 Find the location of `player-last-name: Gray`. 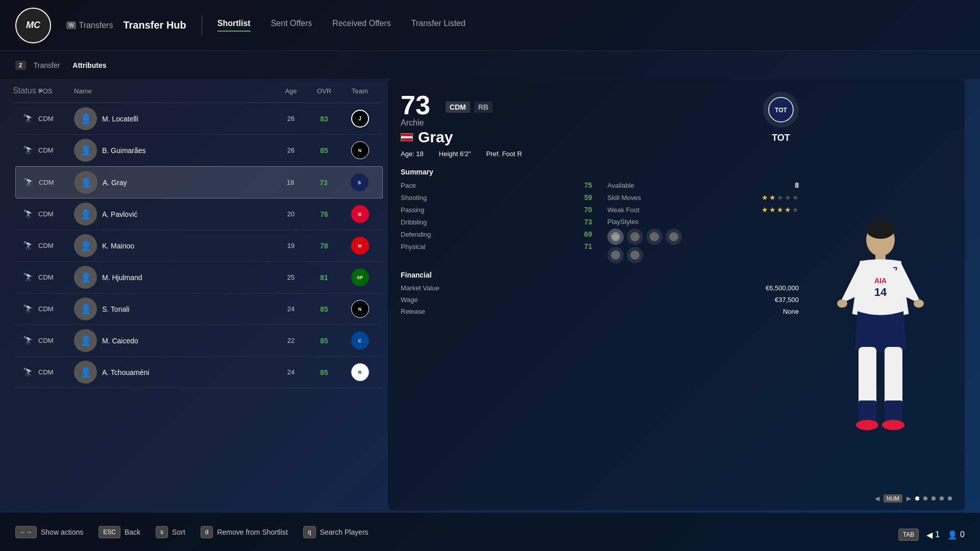

player-last-name: Gray is located at coordinates (461, 137).